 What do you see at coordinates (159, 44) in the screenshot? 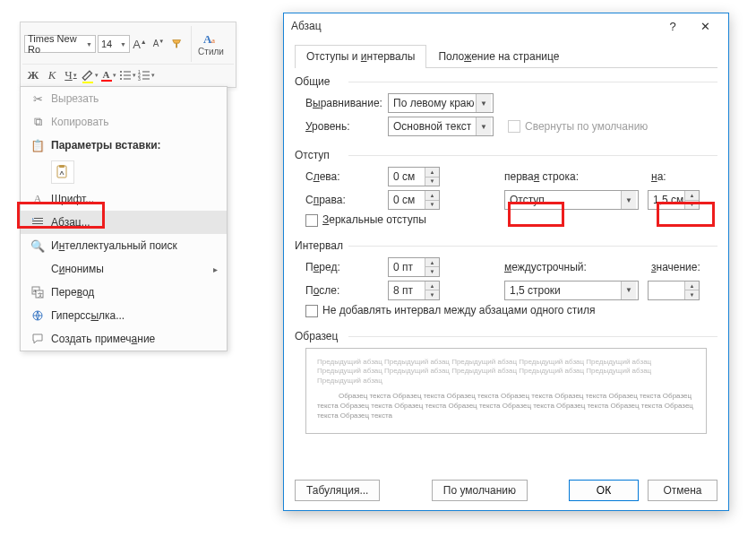
I see `shrink-font-button: A▼` at bounding box center [159, 44].